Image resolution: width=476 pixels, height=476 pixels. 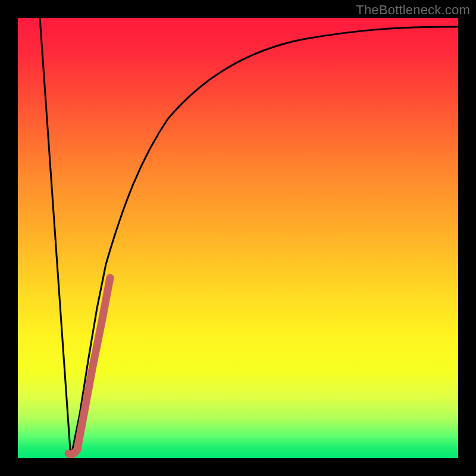 I want to click on curve-left-branch, so click(x=55, y=238).